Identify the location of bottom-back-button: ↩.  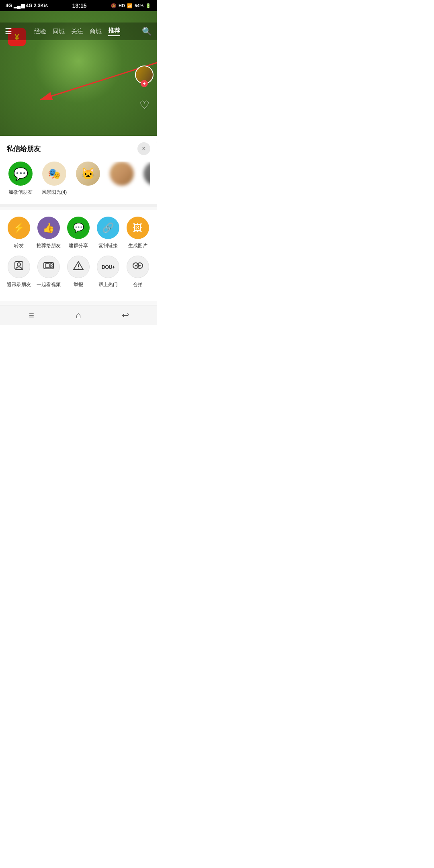
(125, 315).